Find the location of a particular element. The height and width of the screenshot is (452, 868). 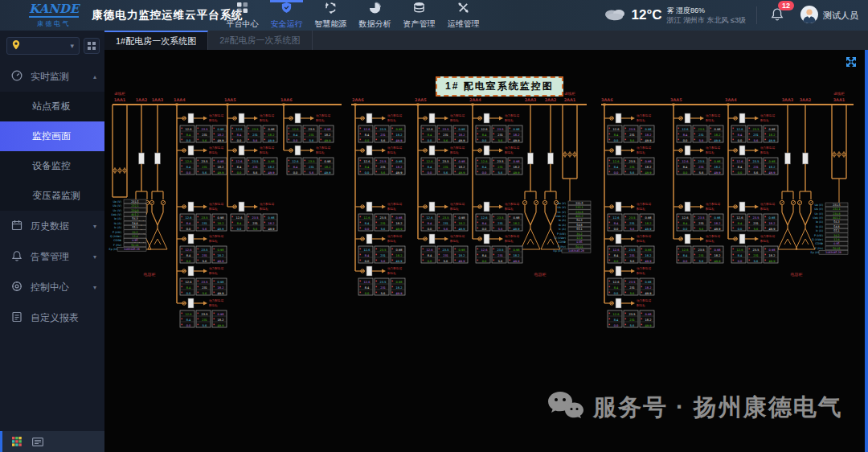

user-menu: 测试人员 is located at coordinates (829, 15).